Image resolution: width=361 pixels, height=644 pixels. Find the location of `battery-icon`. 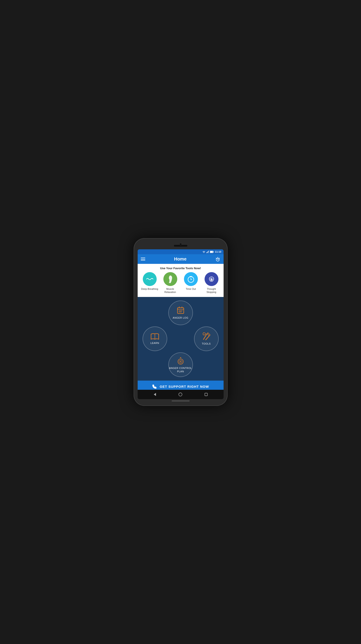

battery-icon is located at coordinates (212, 252).